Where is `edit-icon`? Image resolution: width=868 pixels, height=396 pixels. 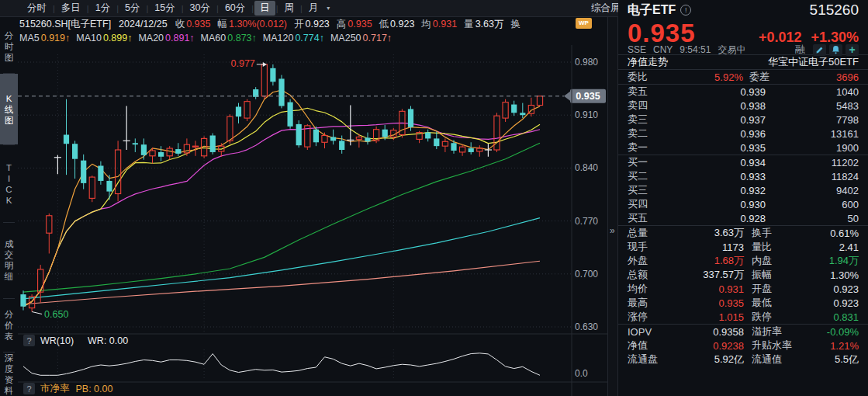
edit-icon is located at coordinates (819, 50).